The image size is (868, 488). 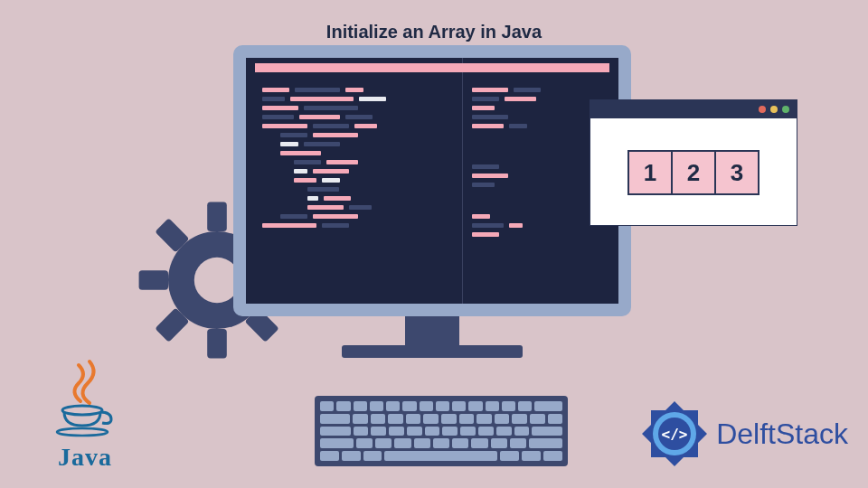 What do you see at coordinates (743, 434) in the screenshot?
I see `delftstack-logo: </> DelftStack` at bounding box center [743, 434].